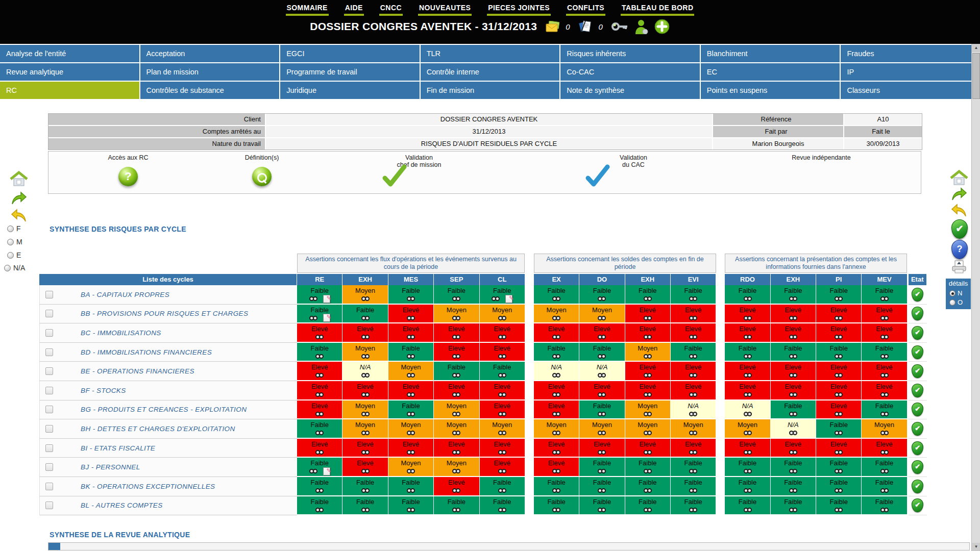 Image resolution: width=980 pixels, height=551 pixels. Describe the element at coordinates (158, 429) in the screenshot. I see `cycle-link: BH - DETTES ET CHARGES D'EXPLOITATION` at that location.